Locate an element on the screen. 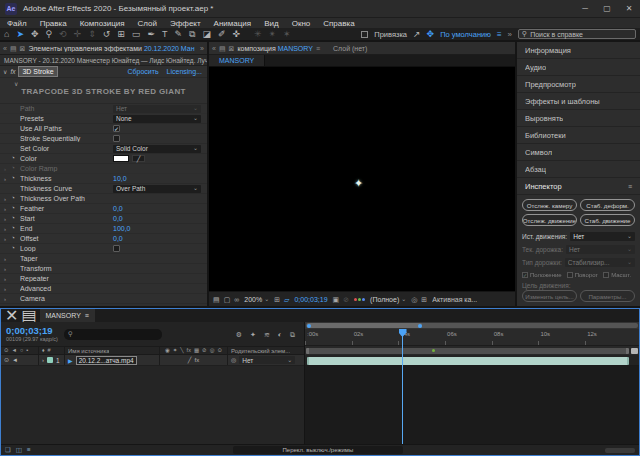  sidebar-panel-tab: Предпросмотр is located at coordinates (578, 84).